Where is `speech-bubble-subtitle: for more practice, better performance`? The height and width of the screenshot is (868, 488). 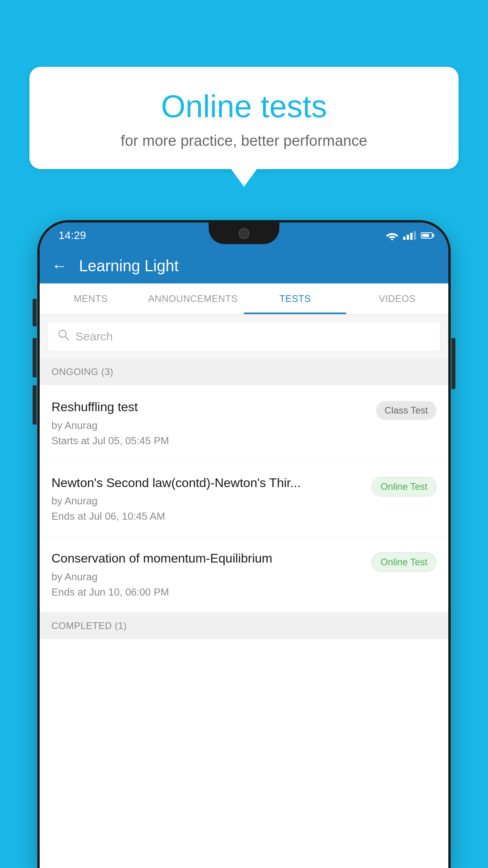
speech-bubble-subtitle: for more practice, better performance is located at coordinates (244, 141).